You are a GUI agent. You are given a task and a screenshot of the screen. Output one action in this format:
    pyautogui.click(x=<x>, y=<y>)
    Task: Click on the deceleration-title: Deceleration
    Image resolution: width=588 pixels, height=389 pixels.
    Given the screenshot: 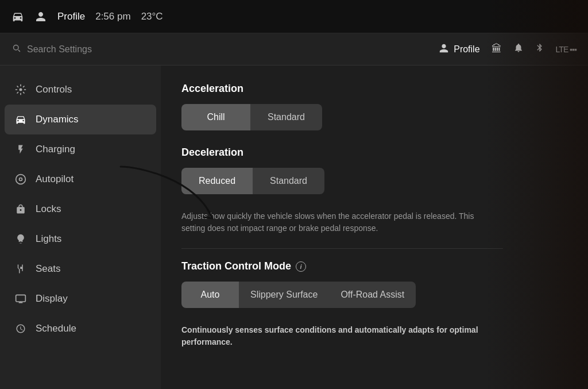 What is the action you would take?
    pyautogui.click(x=374, y=153)
    